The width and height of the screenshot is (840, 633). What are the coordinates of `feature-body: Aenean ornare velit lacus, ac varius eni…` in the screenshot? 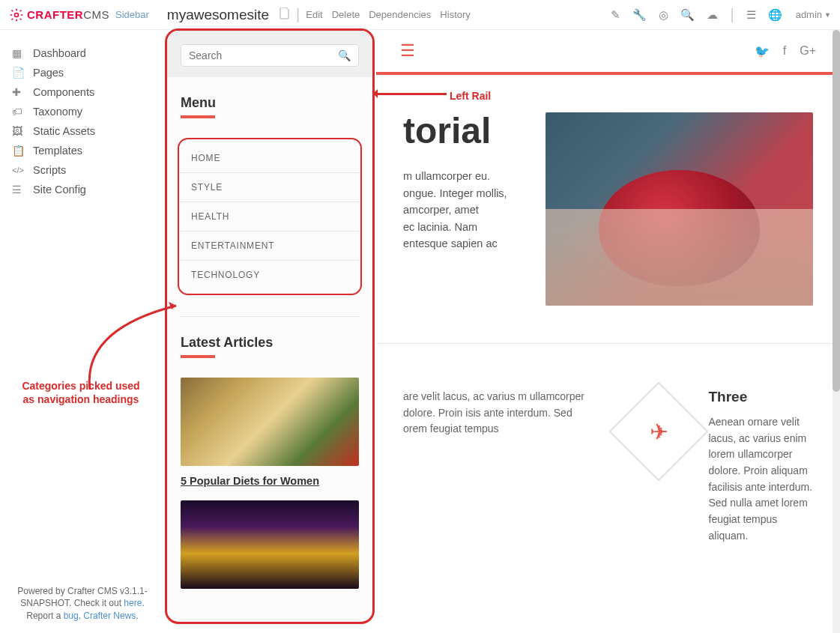 It's located at (761, 479).